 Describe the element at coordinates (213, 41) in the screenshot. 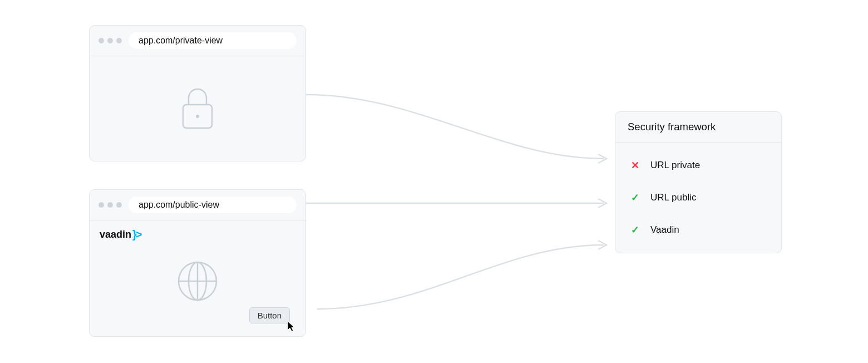

I see `address-bar: app.com/private-view` at that location.